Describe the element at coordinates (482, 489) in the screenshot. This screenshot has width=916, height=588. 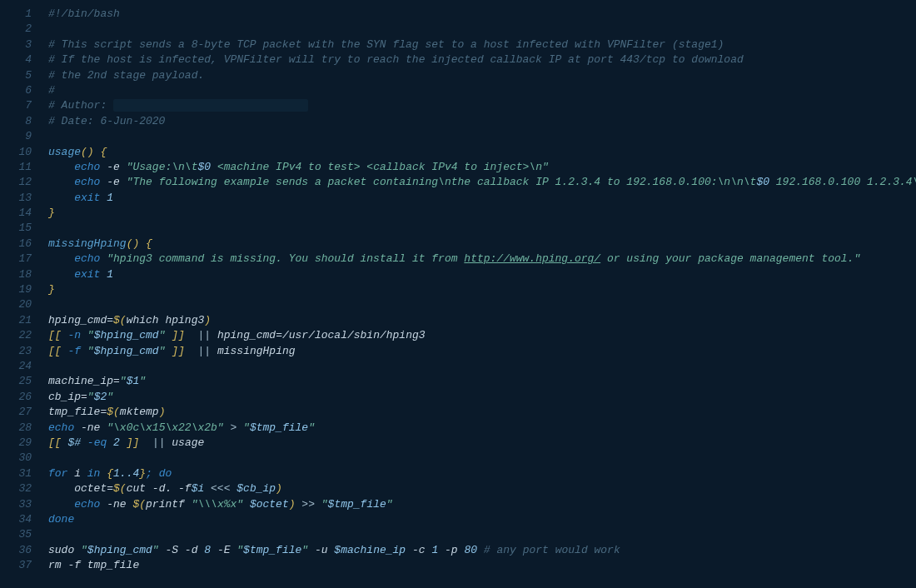
I see `code-line: octet=$(cut -d. -f$i <<< $cb_ip)` at that location.